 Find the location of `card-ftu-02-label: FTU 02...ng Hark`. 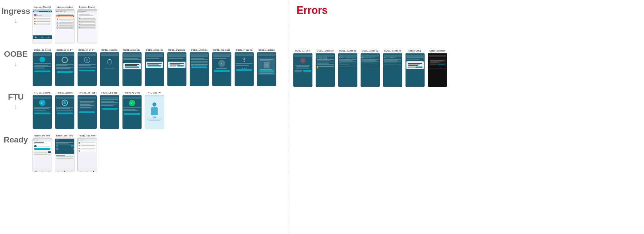

card-ftu-02-label: FTU 02...ng Hark is located at coordinates (87, 93).